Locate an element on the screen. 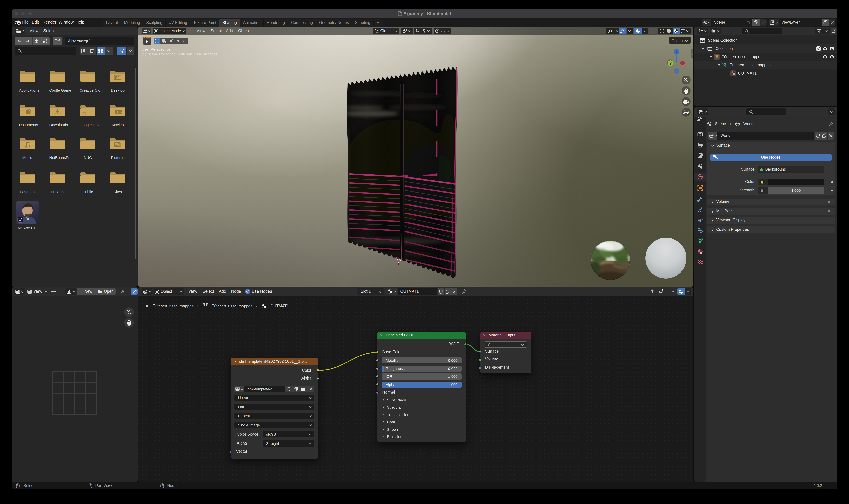 The width and height of the screenshot is (849, 504). svg-text: Y is located at coordinates (670, 63).